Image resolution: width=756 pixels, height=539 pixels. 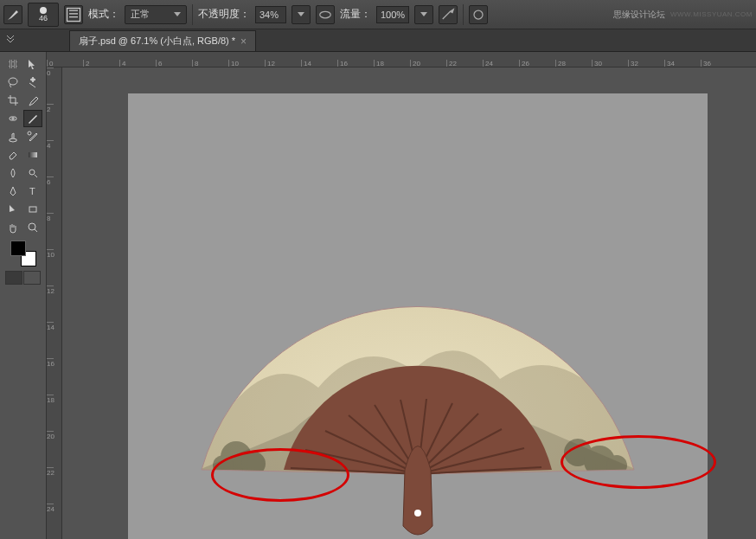 What do you see at coordinates (156, 15) in the screenshot?
I see `blend-mode-dropdown: 正常` at bounding box center [156, 15].